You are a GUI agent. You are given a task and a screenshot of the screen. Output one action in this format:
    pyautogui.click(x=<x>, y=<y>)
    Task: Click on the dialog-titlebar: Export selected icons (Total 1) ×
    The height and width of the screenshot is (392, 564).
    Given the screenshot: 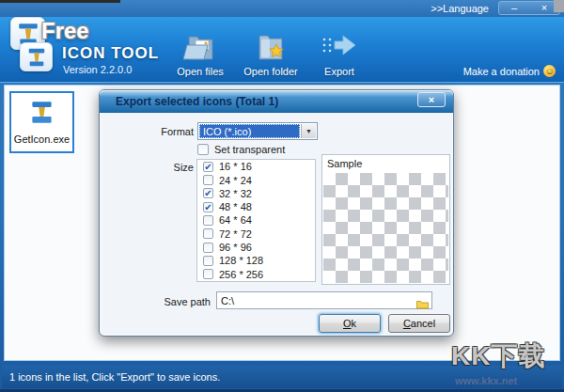 What is the action you would take?
    pyautogui.click(x=276, y=102)
    